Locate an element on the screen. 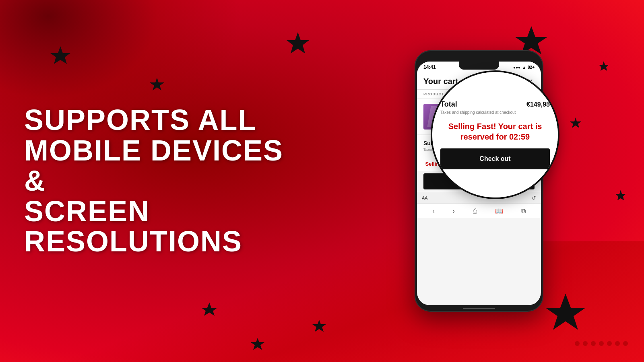  signal-icon: ●●● is located at coordinates (517, 68).